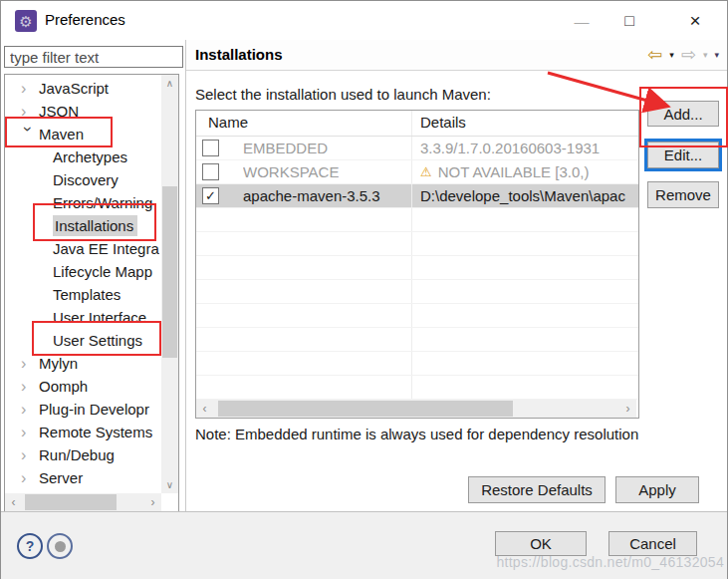 The width and height of the screenshot is (728, 579). Describe the element at coordinates (717, 56) in the screenshot. I see `view-menu-icon: ▾` at that location.